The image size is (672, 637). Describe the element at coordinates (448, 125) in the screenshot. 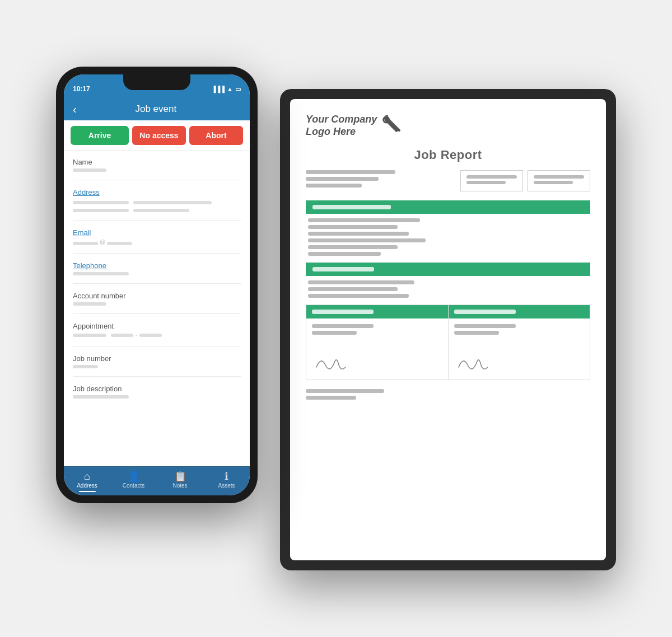

I see `report-header: Your CompanyLogo Here` at that location.